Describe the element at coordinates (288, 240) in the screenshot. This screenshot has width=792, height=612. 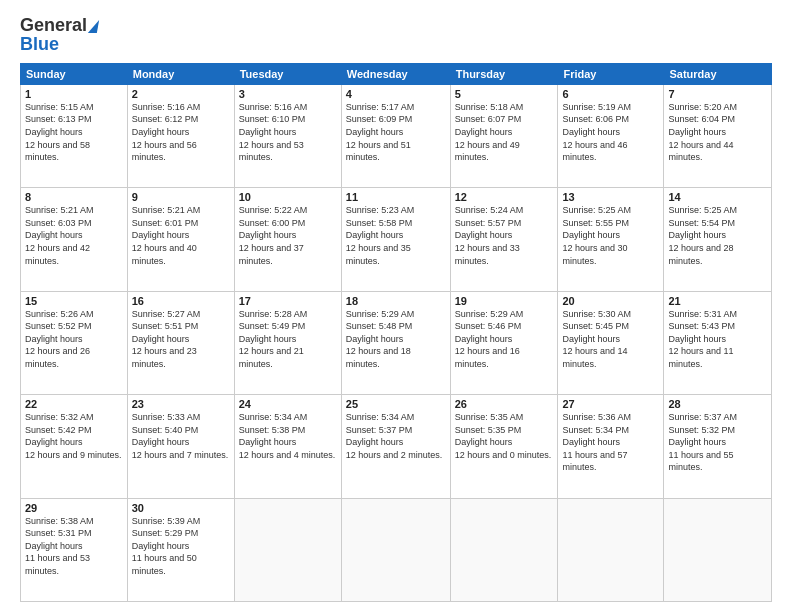
I see `day-cell: 10Sunrise: 5:22 AMSunset: 6:00 PMDayligh…` at that location.